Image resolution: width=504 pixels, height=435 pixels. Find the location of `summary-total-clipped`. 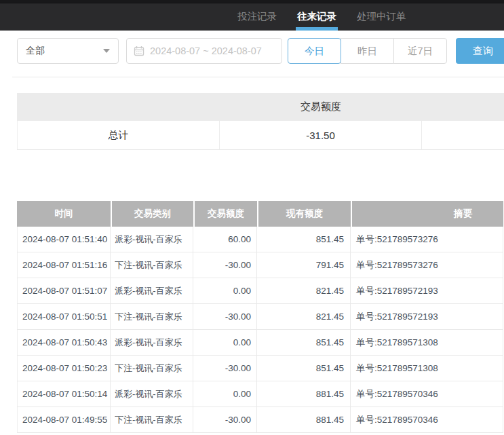

summary-total-clipped is located at coordinates (463, 135).